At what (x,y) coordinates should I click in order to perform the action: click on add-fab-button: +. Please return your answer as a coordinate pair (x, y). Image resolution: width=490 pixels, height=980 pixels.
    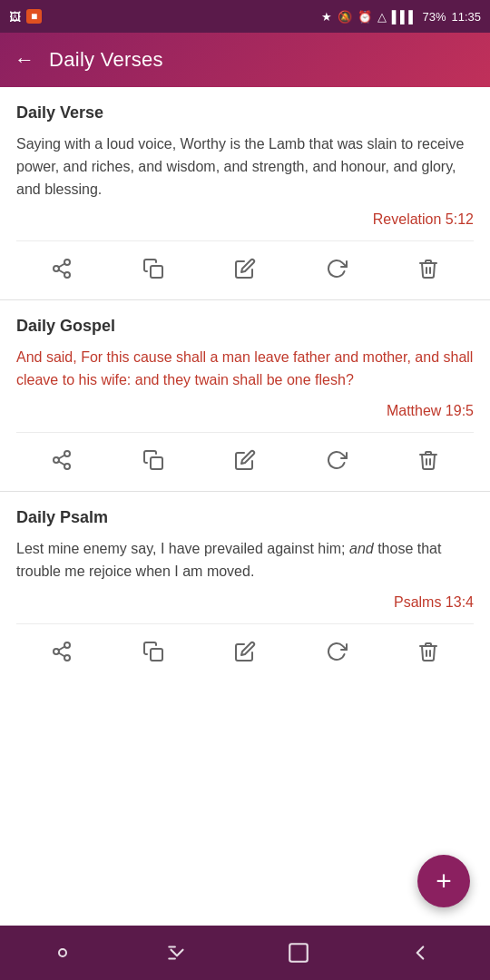
    Looking at the image, I should click on (444, 881).